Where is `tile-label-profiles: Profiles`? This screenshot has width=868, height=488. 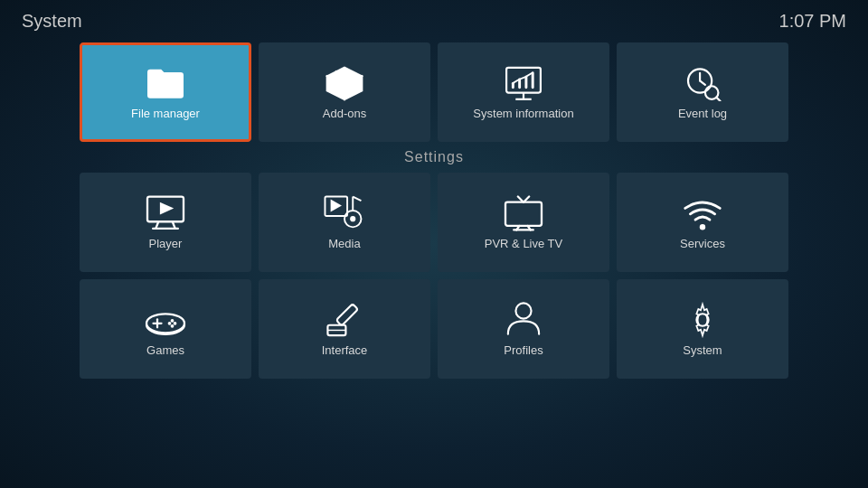
tile-label-profiles: Profiles is located at coordinates (523, 351).